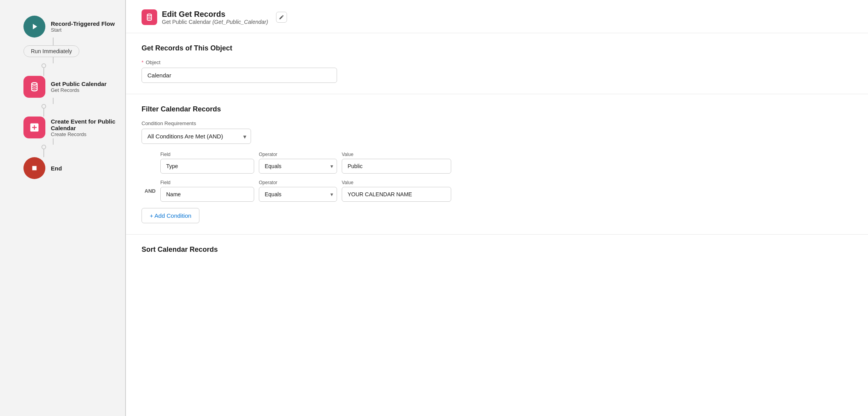  I want to click on get-public-calendar-node: Get Public Calendar Get Records, so click(65, 87).